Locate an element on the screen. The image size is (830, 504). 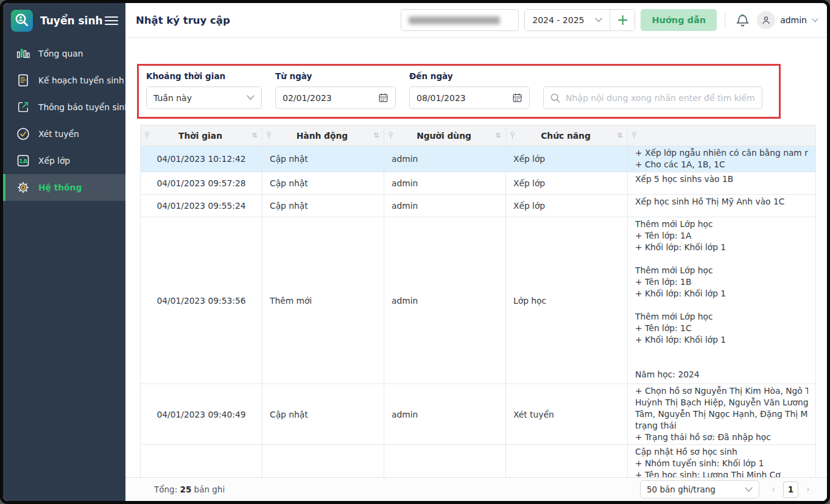
sidebar-item-ke-hoach-tuyen-sinh: Kế hoạch tuyển sinh is located at coordinates (65, 80).